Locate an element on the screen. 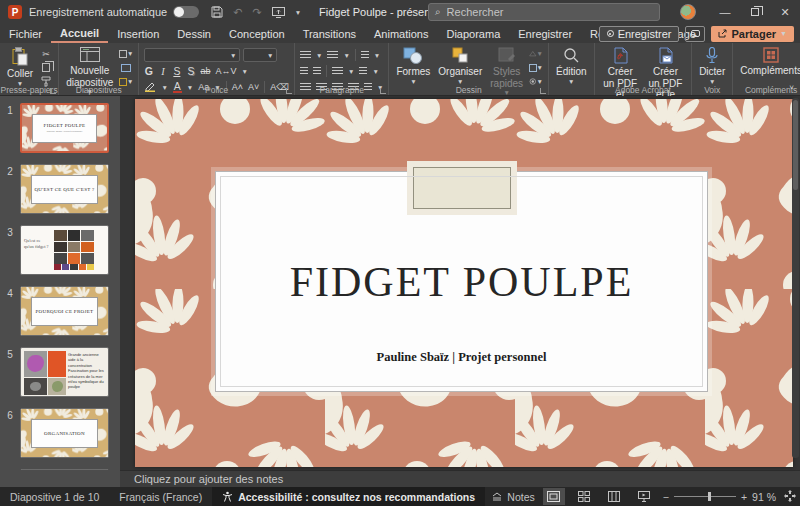 Image resolution: width=800 pixels, height=506 pixels. slide-subtitle: Pauline Sbaïz | Projet personnel is located at coordinates (462, 358).